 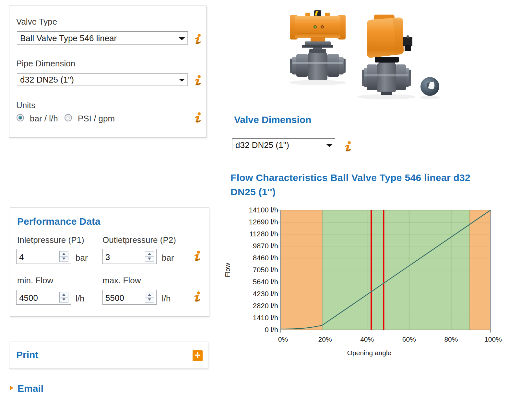 I want to click on svg-text: 7050 l/h, so click(x=266, y=270).